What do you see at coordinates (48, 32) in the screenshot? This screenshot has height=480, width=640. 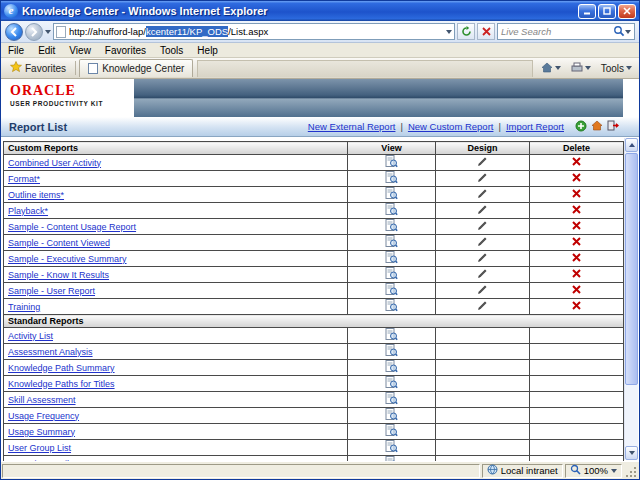 I see `history-dropdown-icon` at bounding box center [48, 32].